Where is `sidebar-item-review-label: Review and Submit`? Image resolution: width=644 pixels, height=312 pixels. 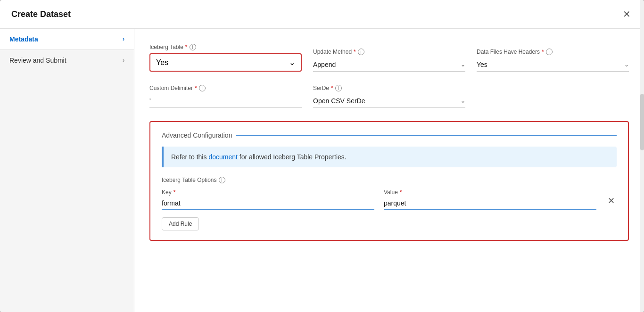 sidebar-item-review-label: Review and Submit is located at coordinates (38, 60).